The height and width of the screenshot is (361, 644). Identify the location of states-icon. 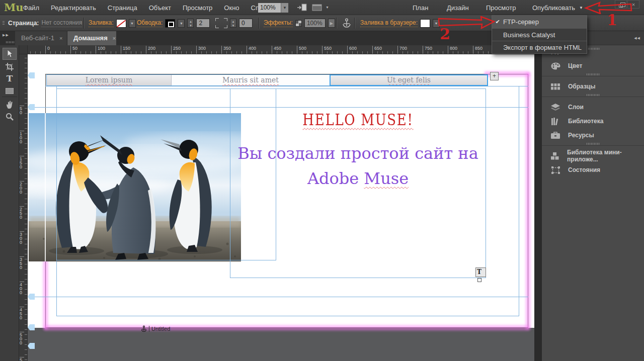
(555, 170).